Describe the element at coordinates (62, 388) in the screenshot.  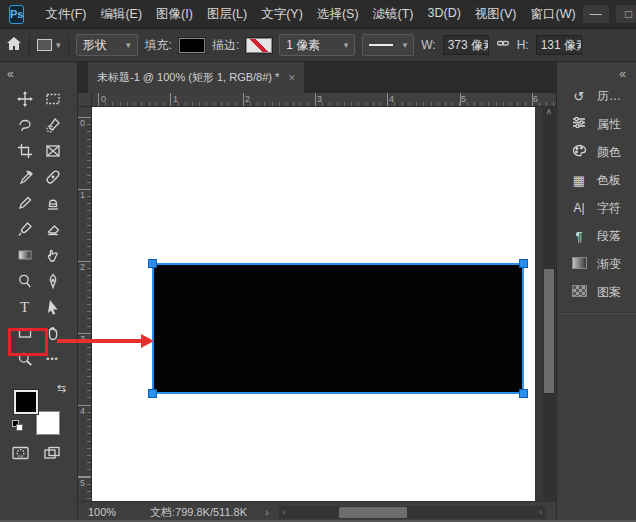
I see `swap-colors-icon: ⇆` at that location.